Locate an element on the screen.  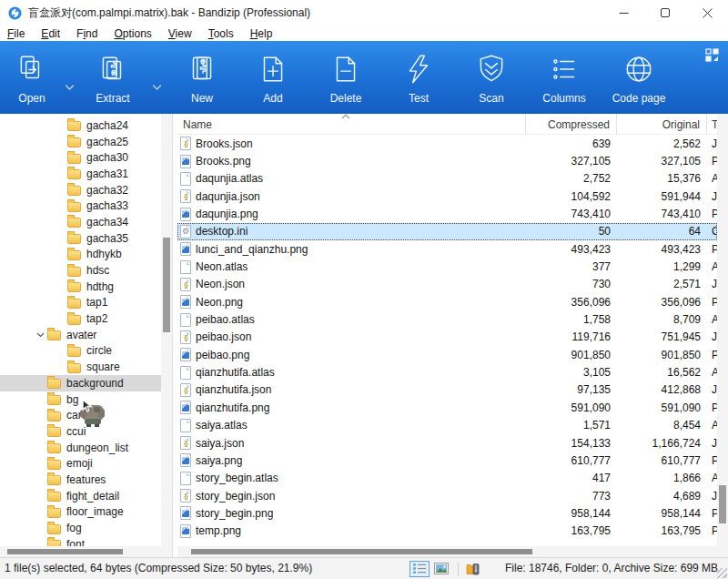
test-button: Test is located at coordinates (419, 77).